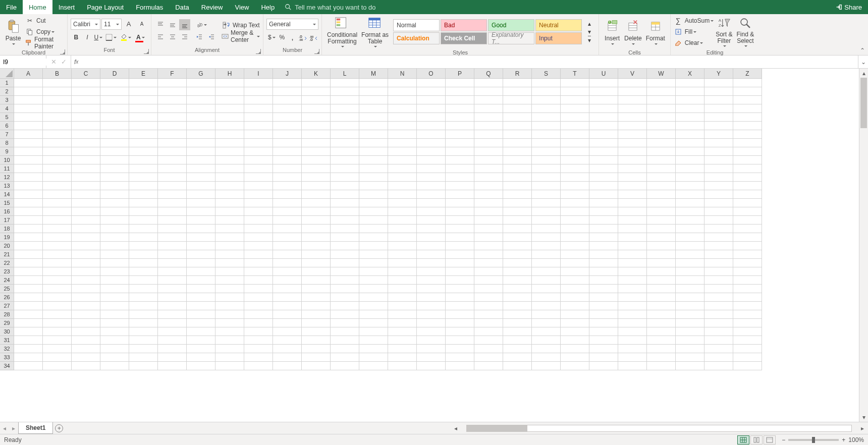 Image resolution: width=868 pixels, height=445 pixels. Describe the element at coordinates (403, 74) in the screenshot. I see `column-header: N` at that location.